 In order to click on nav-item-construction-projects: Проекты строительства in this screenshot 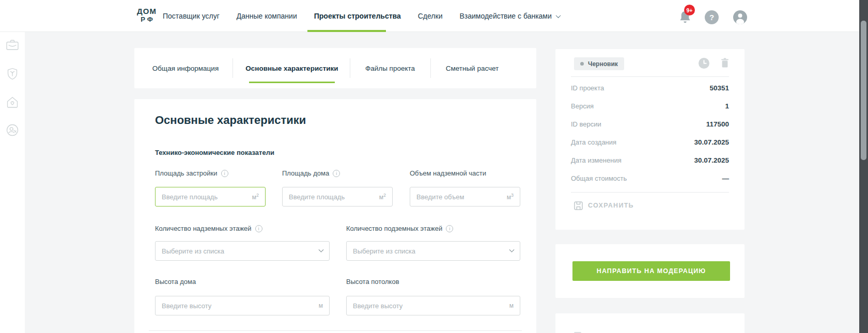, I will do `click(358, 16)`.